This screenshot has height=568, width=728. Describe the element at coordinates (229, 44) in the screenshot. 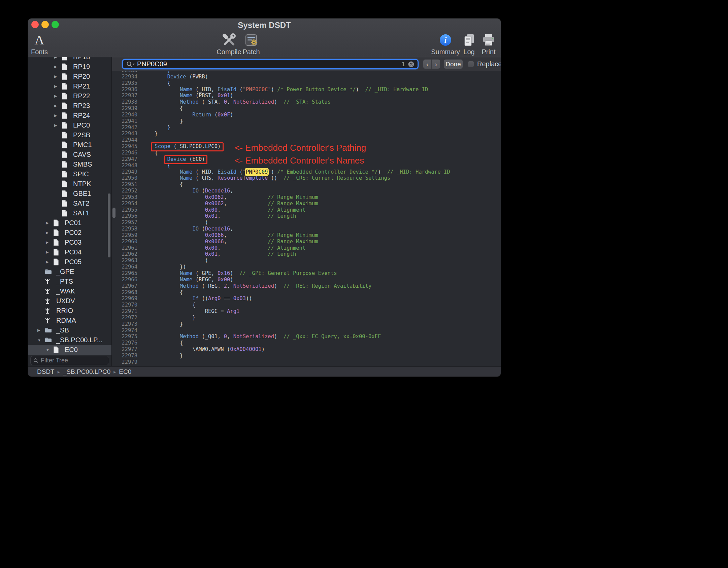

I see `compile-button: Compile` at that location.